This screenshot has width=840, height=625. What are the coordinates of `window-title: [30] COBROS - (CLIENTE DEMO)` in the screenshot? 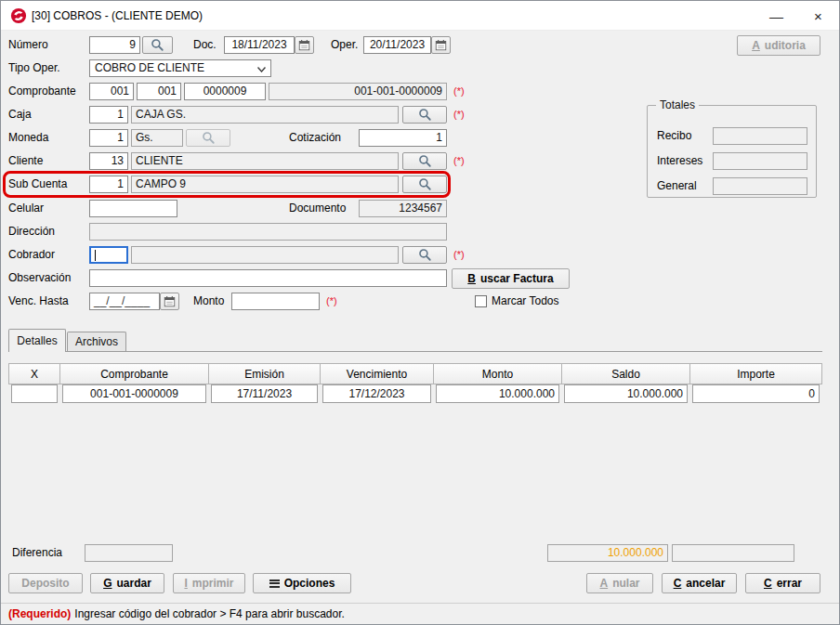 It's located at (117, 16).